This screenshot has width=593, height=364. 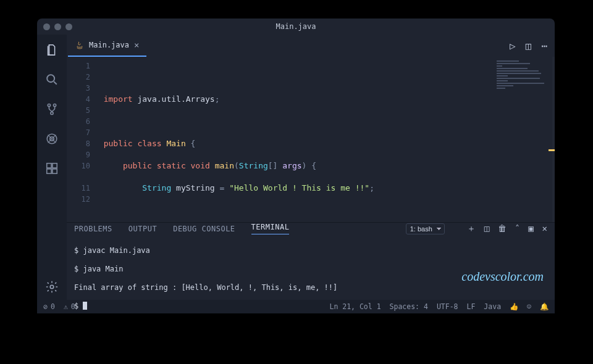 I want to click on watermark: codevscolor.com, so click(x=503, y=276).